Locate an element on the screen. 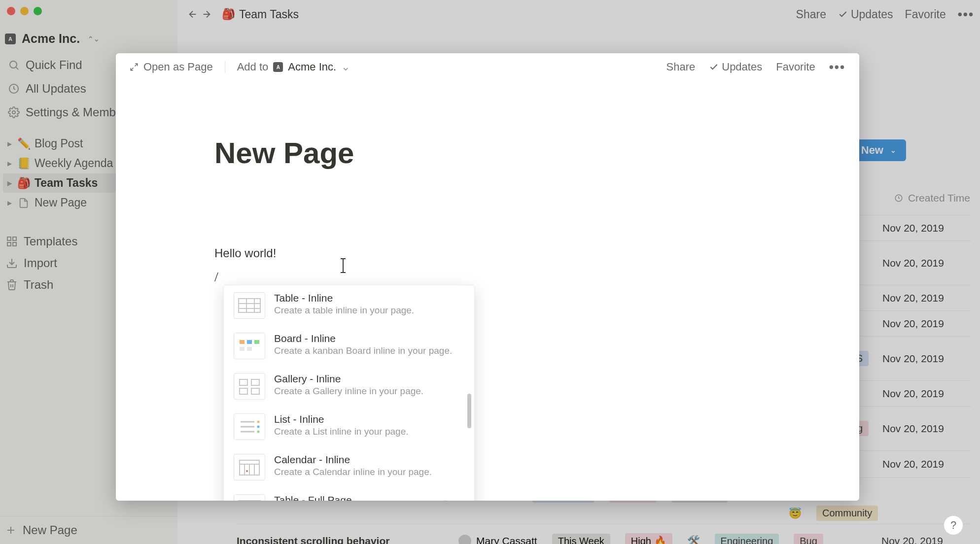 The height and width of the screenshot is (544, 980). thumb-calendar-icon is located at coordinates (249, 467).